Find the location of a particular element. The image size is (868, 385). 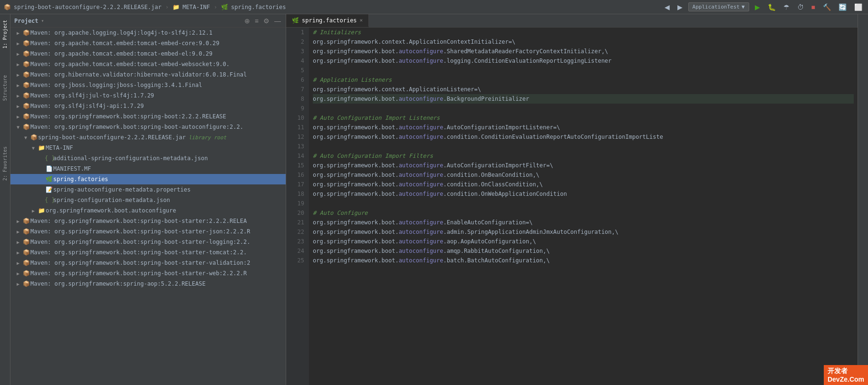

tree-label: META-INF is located at coordinates (59, 148).